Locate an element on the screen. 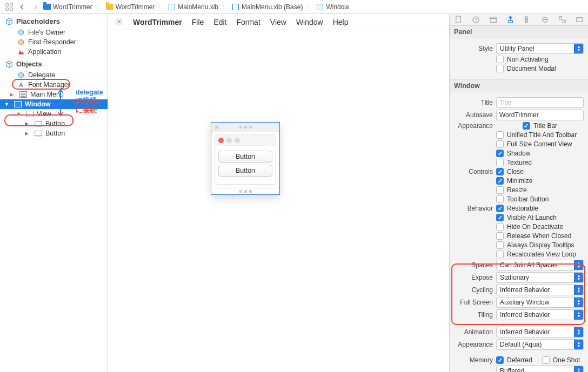 Image resolution: width=588 pixels, height=372 pixels. select-spaces: Can Join All Spaces▲▼ is located at coordinates (540, 265).